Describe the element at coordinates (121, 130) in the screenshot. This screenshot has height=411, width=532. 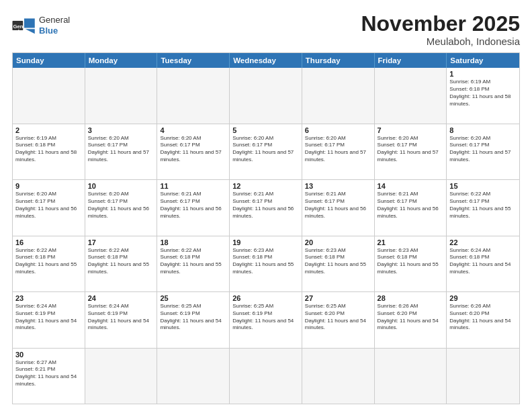
I see `day-number: 3` at that location.